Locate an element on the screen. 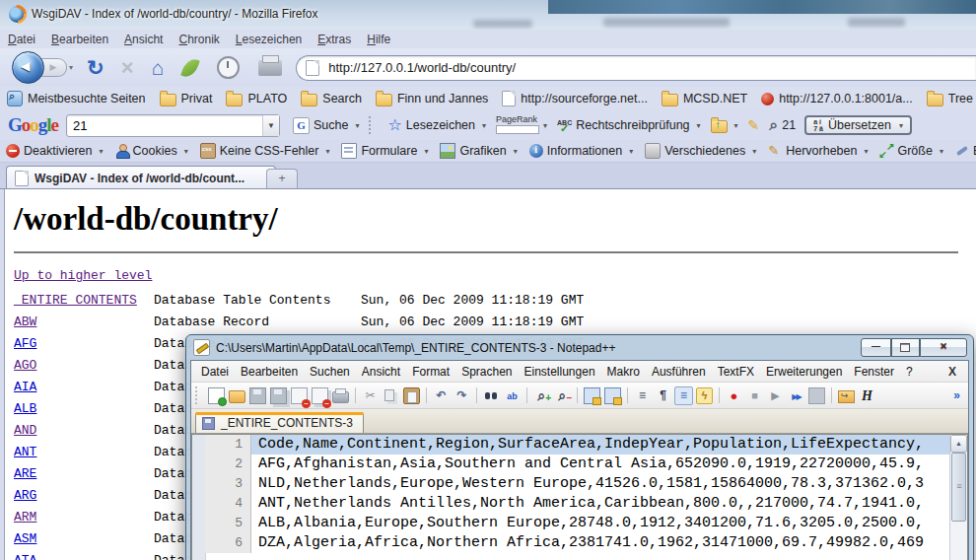 This screenshot has height=560, width=976. entry-link: ATA is located at coordinates (26, 555).